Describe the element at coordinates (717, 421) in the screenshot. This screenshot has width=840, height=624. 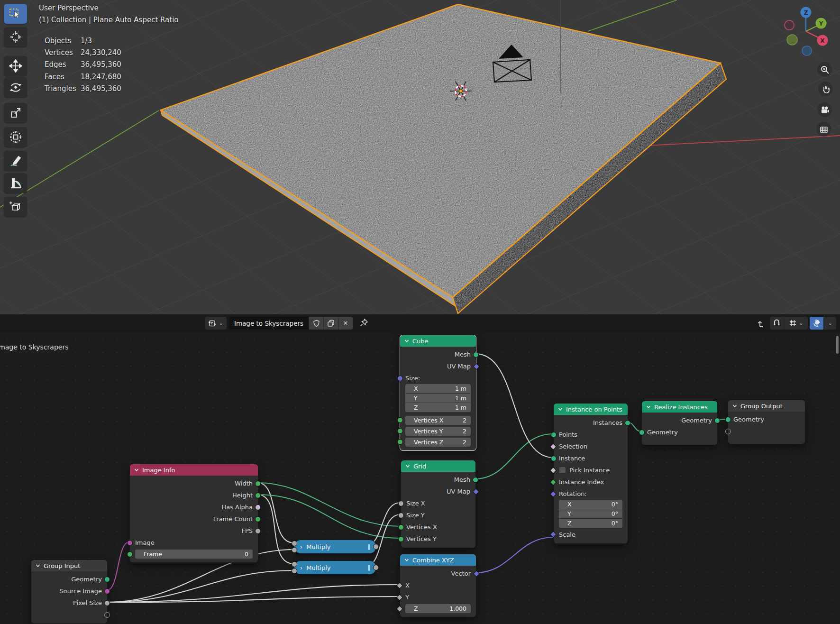
I see `socket-realize-geometry-out` at that location.